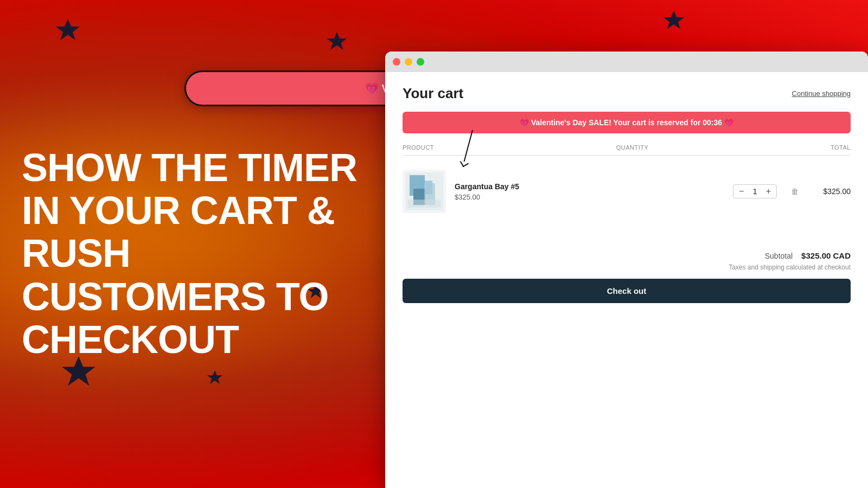  Describe the element at coordinates (841, 147) in the screenshot. I see `col-total-label: TOTAL` at that location.